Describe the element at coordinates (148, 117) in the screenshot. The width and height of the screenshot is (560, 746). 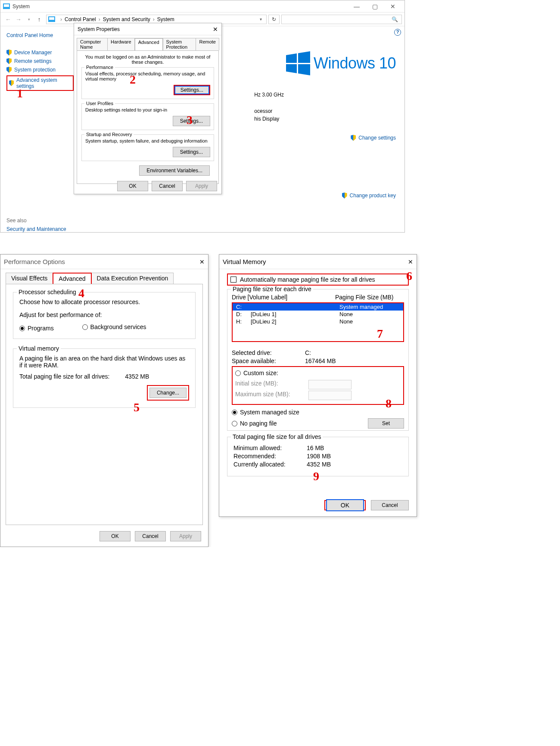
I see `user-profiles-group: User Profiles Desktop settings related t…` at that location.